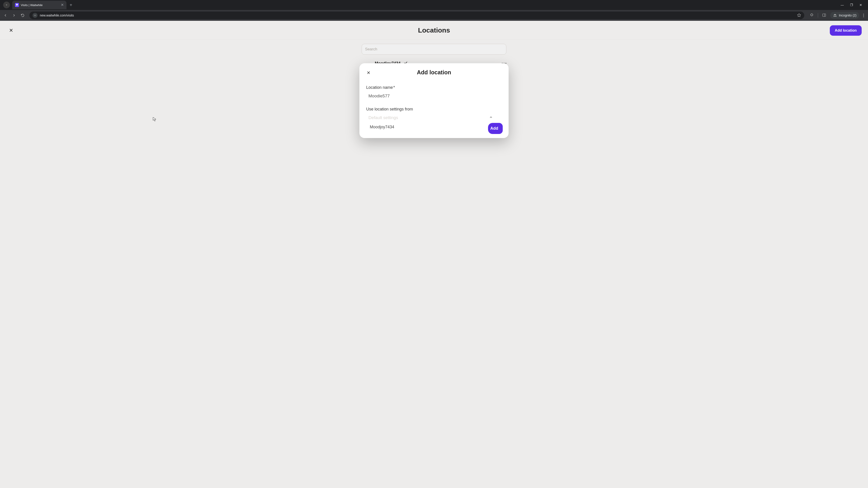  What do you see at coordinates (5, 15) in the screenshot?
I see `back-button` at bounding box center [5, 15].